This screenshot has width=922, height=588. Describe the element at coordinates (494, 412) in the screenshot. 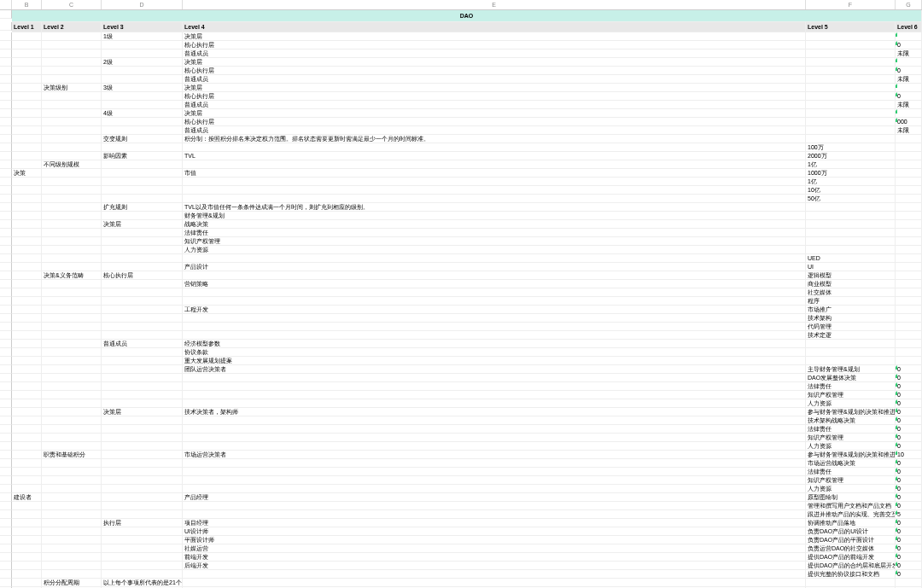

I see `cell-e: 技术决策者，架构师` at that location.